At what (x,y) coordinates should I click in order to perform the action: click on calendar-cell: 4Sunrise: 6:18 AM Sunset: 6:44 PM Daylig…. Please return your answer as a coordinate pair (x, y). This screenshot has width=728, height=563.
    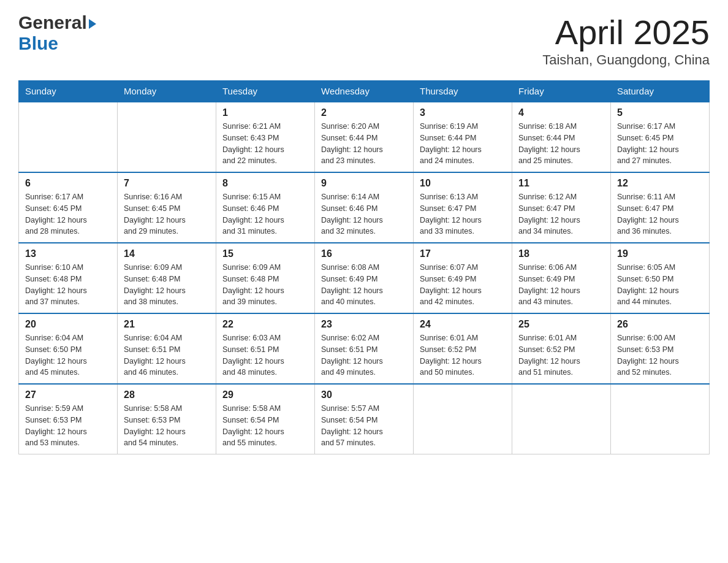
    Looking at the image, I should click on (561, 137).